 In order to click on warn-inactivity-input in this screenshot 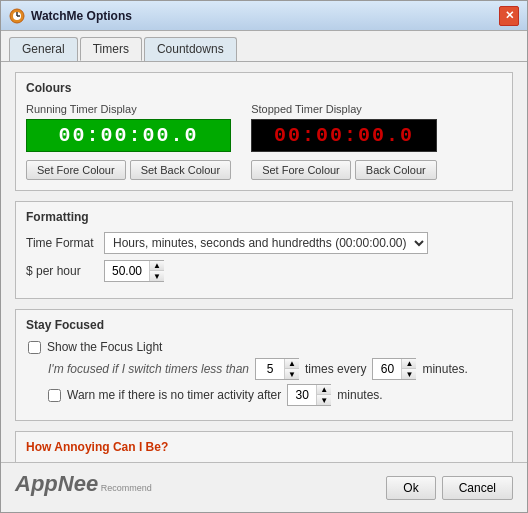, I will do `click(302, 395)`.